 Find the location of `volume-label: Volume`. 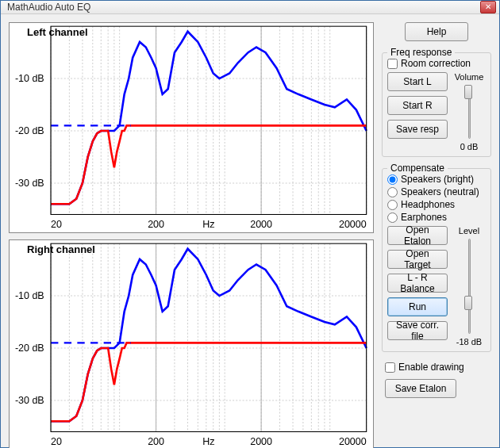

volume-label: Volume is located at coordinates (470, 77).